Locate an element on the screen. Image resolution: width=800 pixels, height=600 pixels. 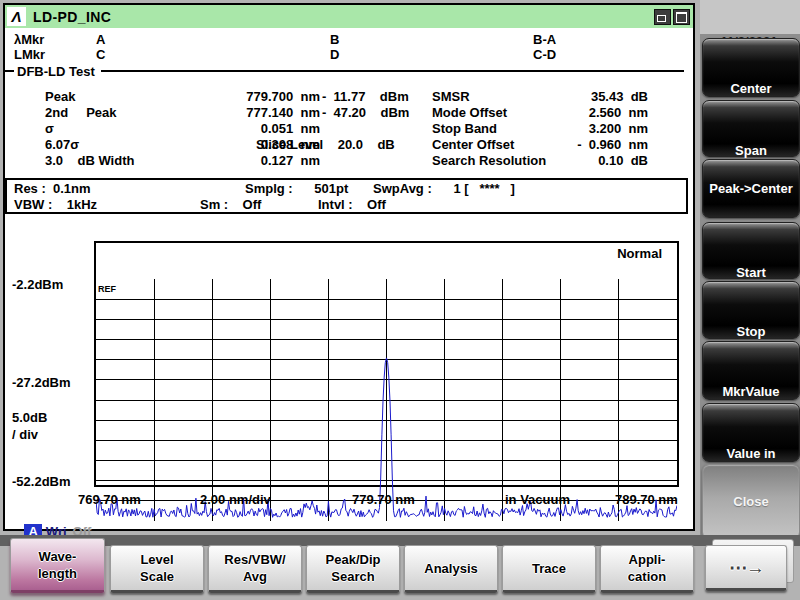
trace-mode-label: Normal is located at coordinates (611, 254).